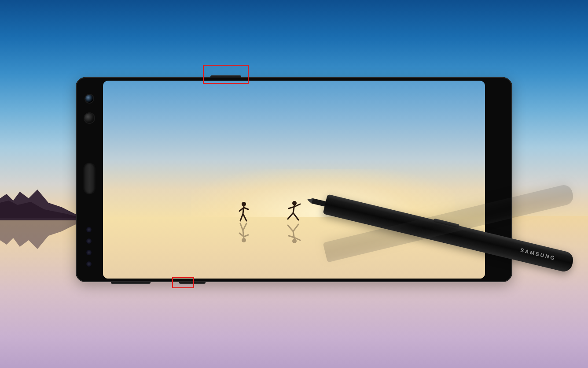  I want to click on iris-scanner-icon, so click(89, 118).